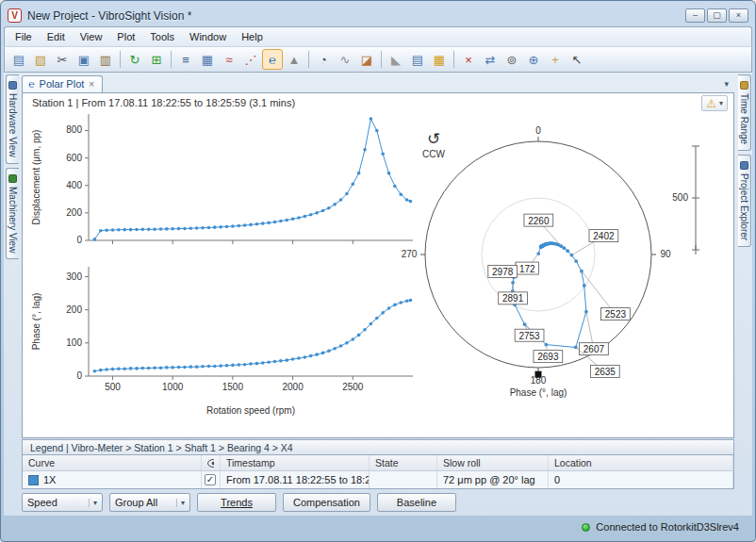 Image resolution: width=756 pixels, height=542 pixels. I want to click on svg-text: 1000, so click(173, 386).